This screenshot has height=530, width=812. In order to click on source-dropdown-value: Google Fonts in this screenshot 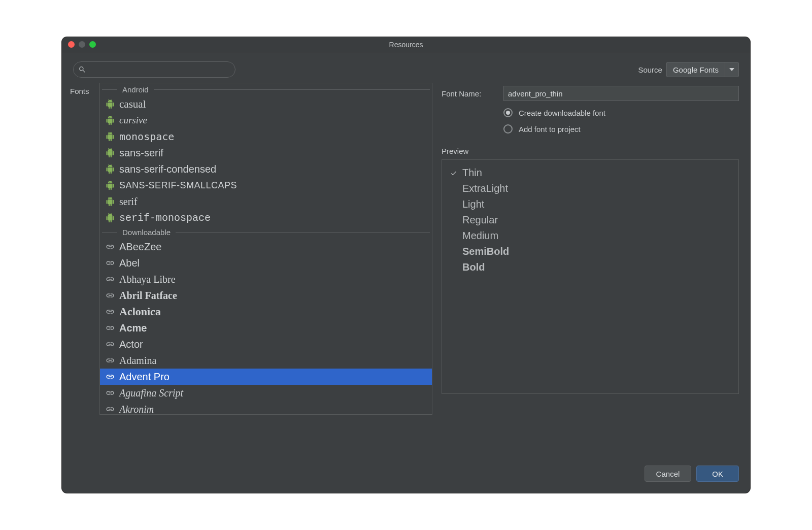, I will do `click(695, 70)`.